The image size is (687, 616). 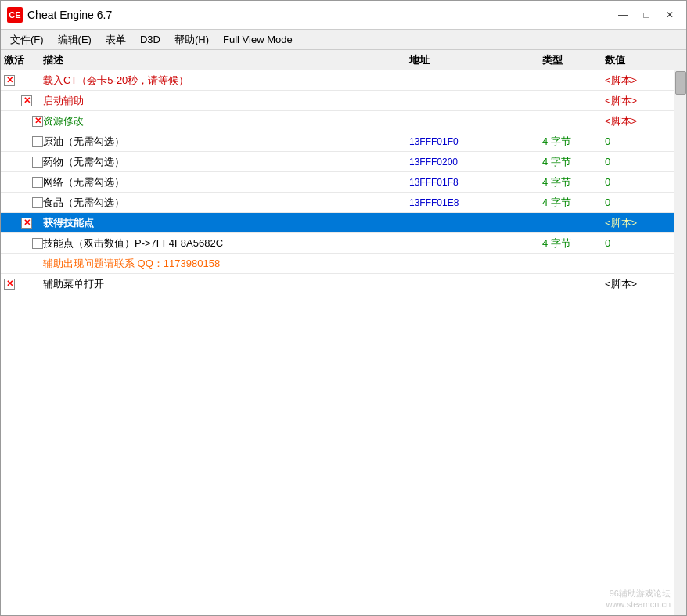 What do you see at coordinates (226, 81) in the screenshot?
I see `cell-desc: 载入CT（会卡5-20秒，请等候）` at bounding box center [226, 81].